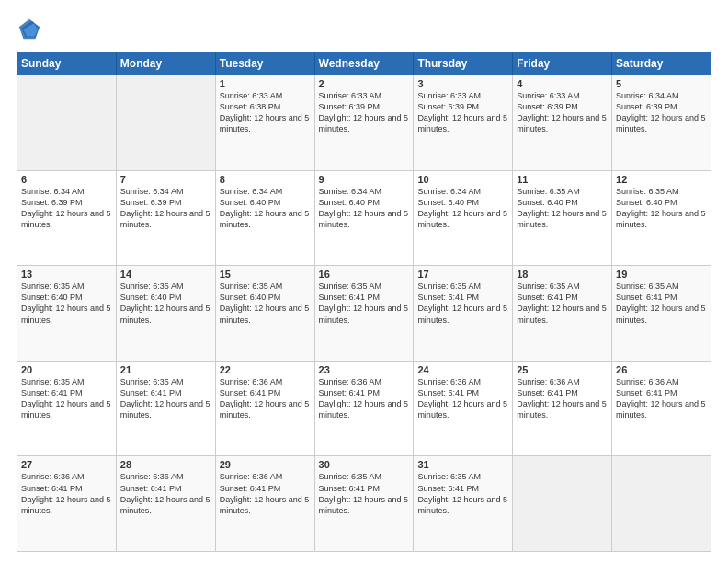  I want to click on day-number: 18, so click(563, 274).